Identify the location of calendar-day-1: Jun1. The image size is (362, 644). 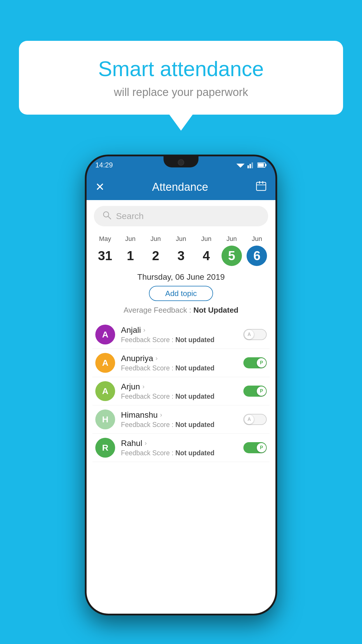
(130, 251).